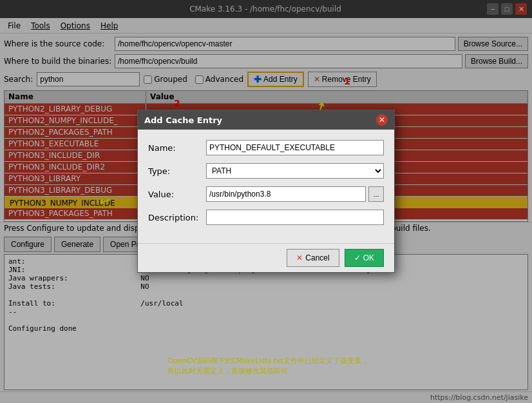 The image size is (532, 403). What do you see at coordinates (183, 120) in the screenshot?
I see `modal-title: Add Cache Entry` at bounding box center [183, 120].